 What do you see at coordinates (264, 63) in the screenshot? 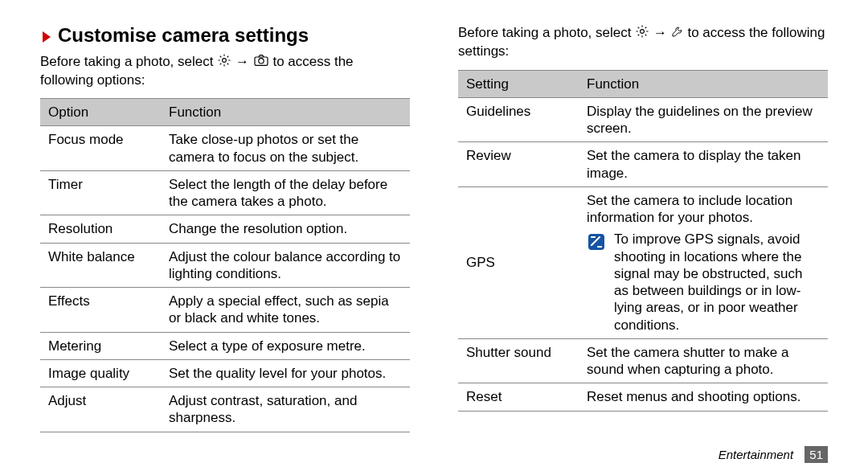
I see `camera-icon` at bounding box center [264, 63].